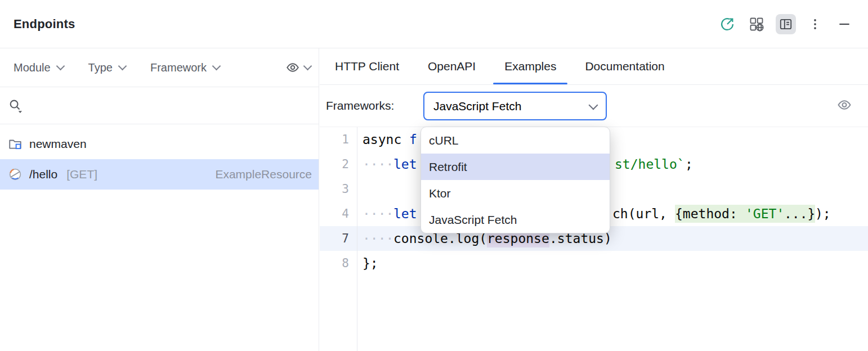 The height and width of the screenshot is (351, 868). Describe the element at coordinates (334, 238) in the screenshot. I see `line-number: 7` at that location.